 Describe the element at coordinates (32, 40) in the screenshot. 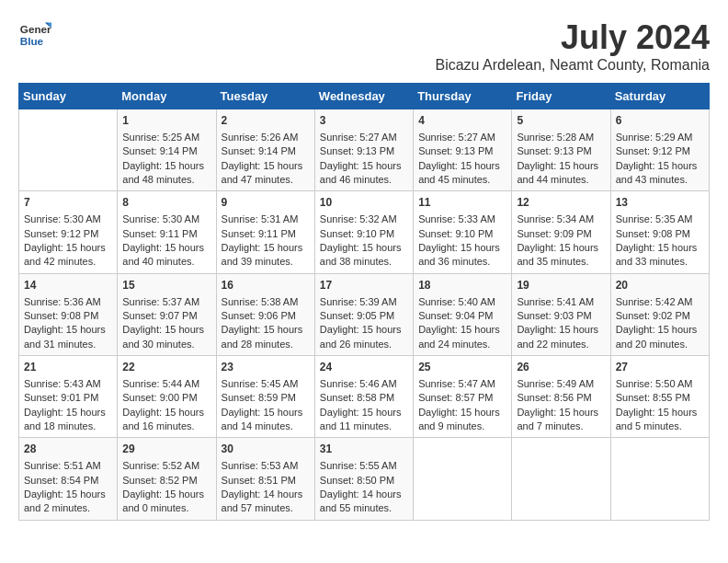

I see `svg-text: Blue` at that location.